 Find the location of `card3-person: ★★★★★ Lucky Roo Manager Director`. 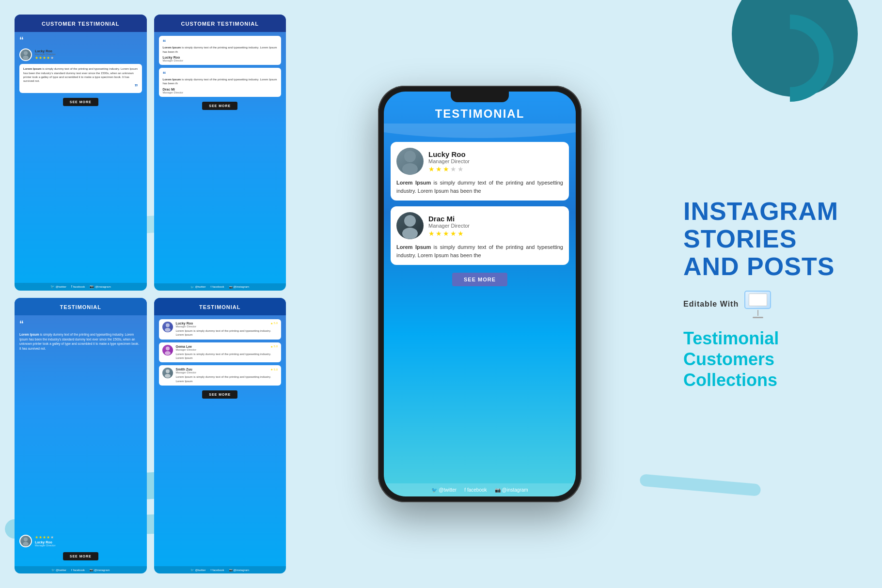

card3-person: ★★★★★ Lucky Roo Manager Director is located at coordinates (80, 541).